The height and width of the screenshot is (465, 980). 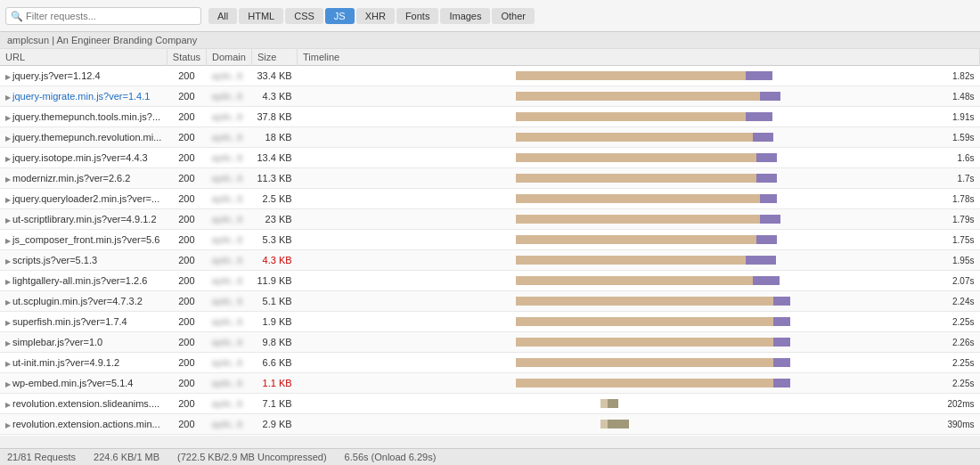 What do you see at coordinates (963, 137) in the screenshot?
I see `timeline-label: 1.59s` at bounding box center [963, 137].